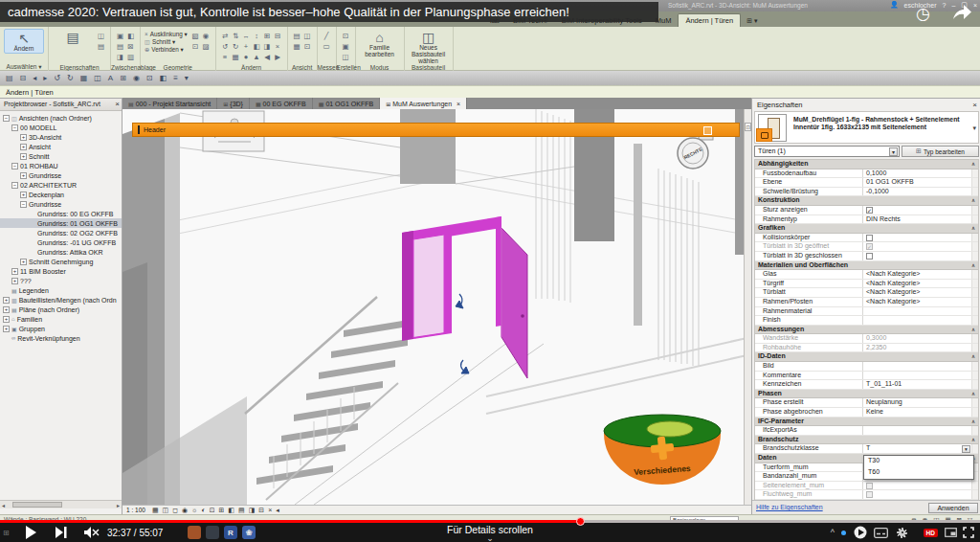 The image size is (980, 542). I want to click on property-value: ✓, so click(917, 211).